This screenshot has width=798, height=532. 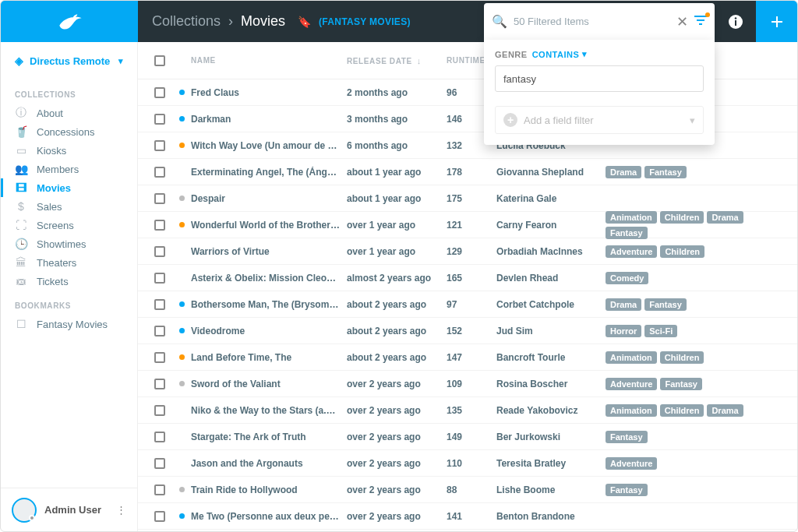 I want to click on cell-director: Devlen Rhead, so click(x=551, y=278).